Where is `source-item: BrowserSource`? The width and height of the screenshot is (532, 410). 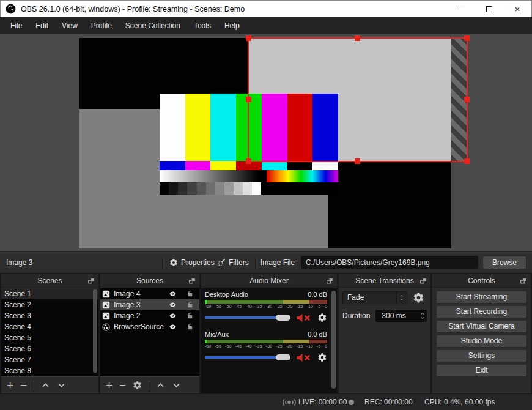
source-item: BrowserSource is located at coordinates (150, 327).